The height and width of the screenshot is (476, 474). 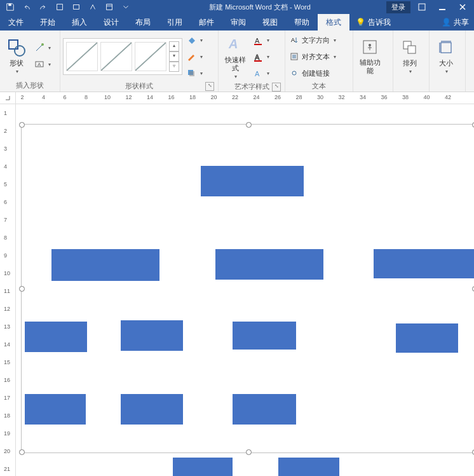 I want to click on ruler-mark: 3, so click(x=5, y=149).